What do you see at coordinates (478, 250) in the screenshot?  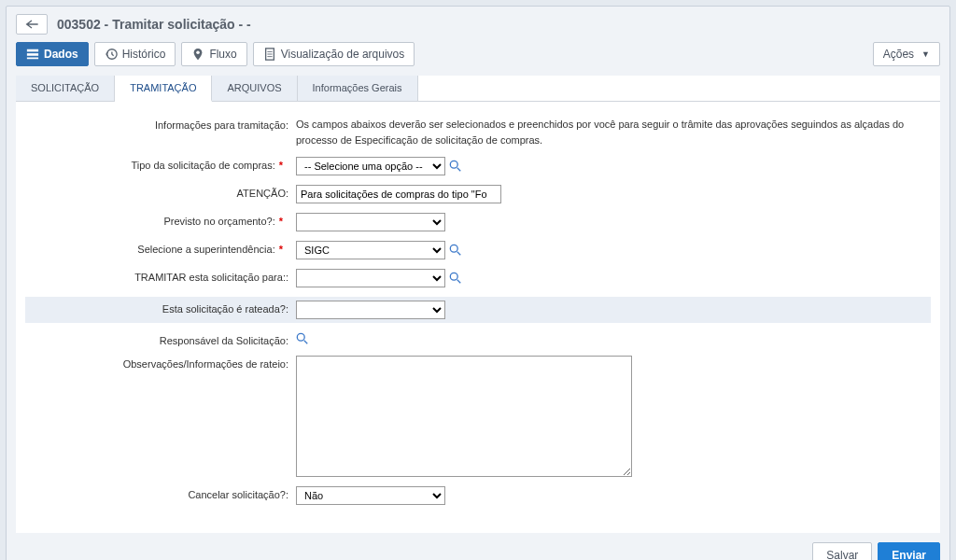 I see `row-super: Selecione a superintendência:* SIGC` at bounding box center [478, 250].